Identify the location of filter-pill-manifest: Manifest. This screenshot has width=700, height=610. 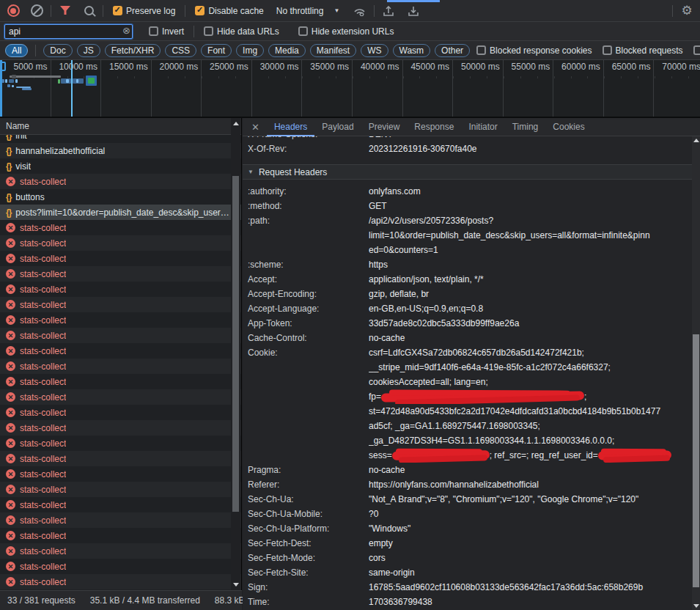
(333, 51).